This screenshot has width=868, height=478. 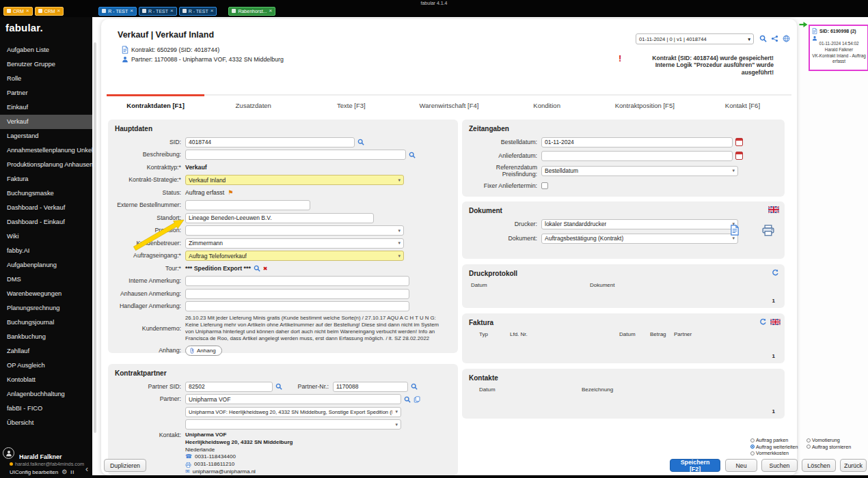 What do you see at coordinates (293, 425) in the screenshot?
I see `partner-extra-select: ▾` at bounding box center [293, 425].